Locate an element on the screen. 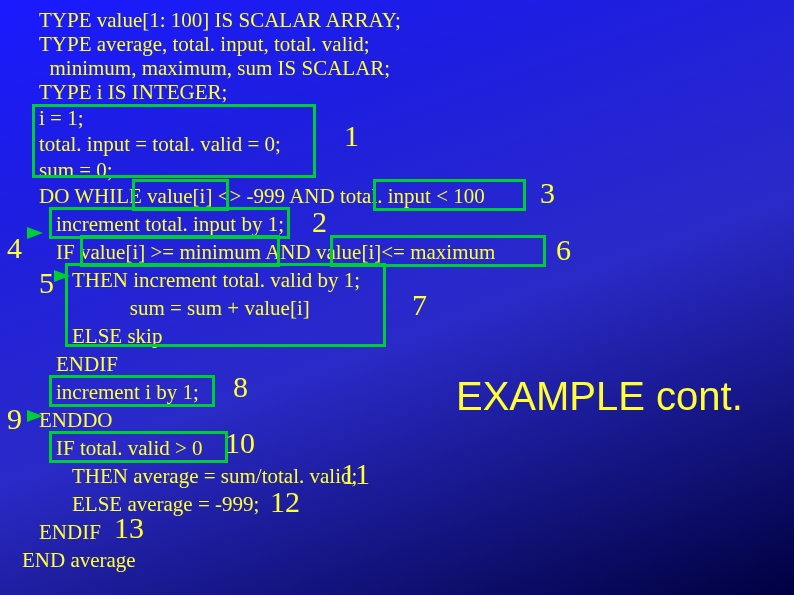 The image size is (794, 595). code-line-21: END average is located at coordinates (79, 560).